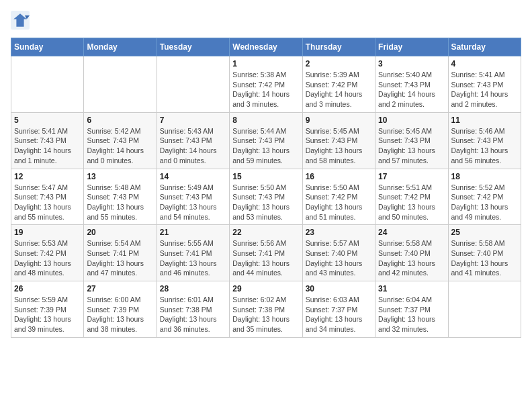 The image size is (532, 411). What do you see at coordinates (266, 258) in the screenshot?
I see `day-info: Sunrise: 5:56 AM Sunset: 7:41 PM Dayligh…` at bounding box center [266, 258].